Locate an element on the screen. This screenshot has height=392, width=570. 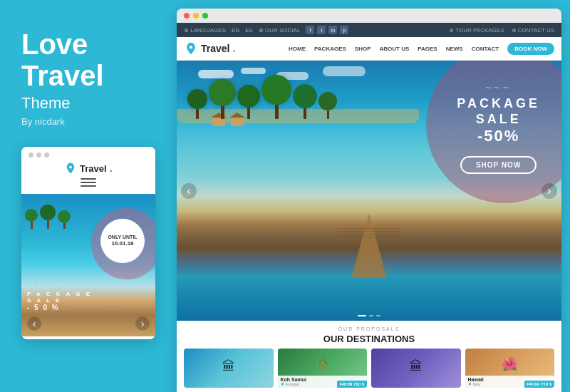
nav-pages: PAGES is located at coordinates (428, 48).